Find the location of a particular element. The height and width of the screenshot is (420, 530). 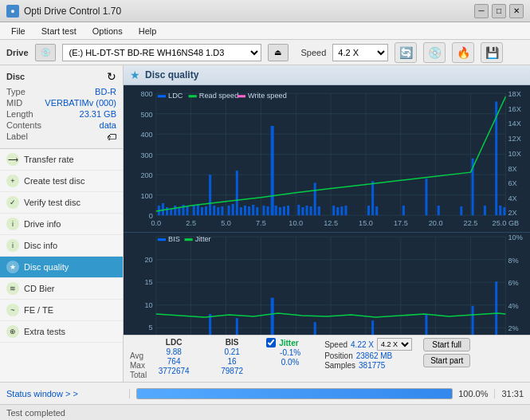

svg-text: 300 is located at coordinates (147, 155).